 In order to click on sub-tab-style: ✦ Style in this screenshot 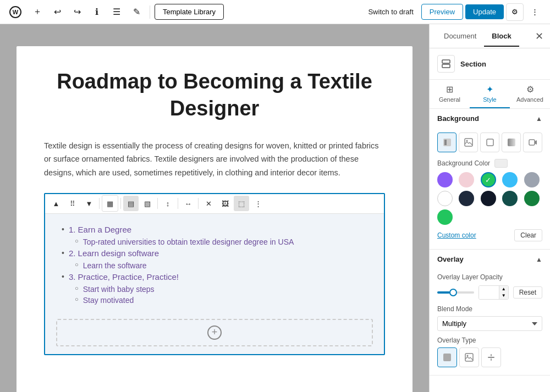, I will do `click(490, 94)`.